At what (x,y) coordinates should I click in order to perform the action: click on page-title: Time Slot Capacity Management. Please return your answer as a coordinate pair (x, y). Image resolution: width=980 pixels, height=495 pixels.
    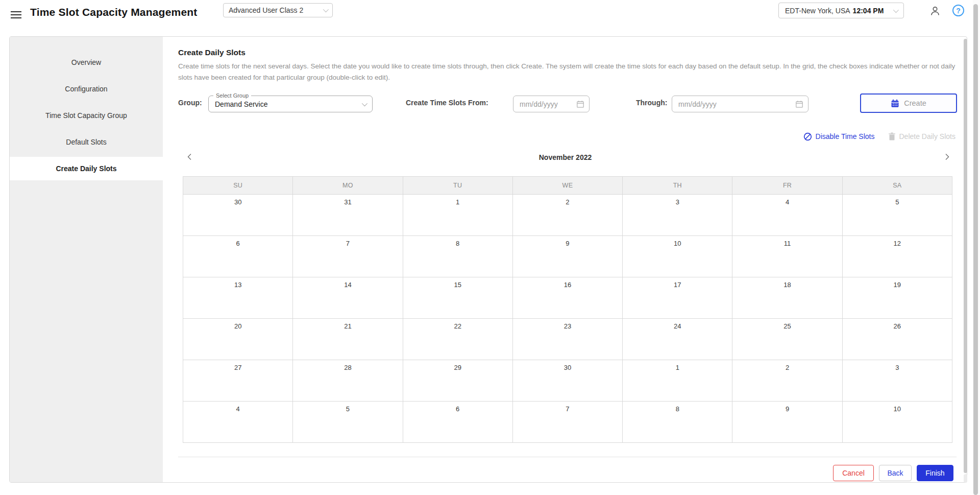
    Looking at the image, I should click on (114, 12).